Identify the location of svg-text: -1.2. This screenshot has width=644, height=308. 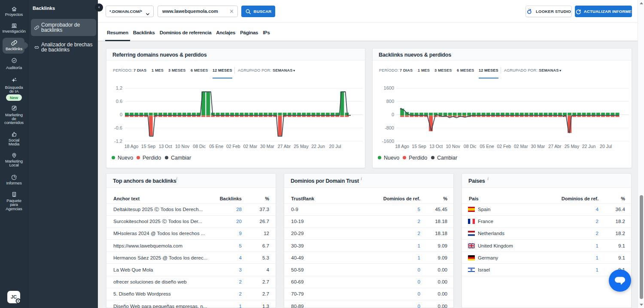
(118, 141).